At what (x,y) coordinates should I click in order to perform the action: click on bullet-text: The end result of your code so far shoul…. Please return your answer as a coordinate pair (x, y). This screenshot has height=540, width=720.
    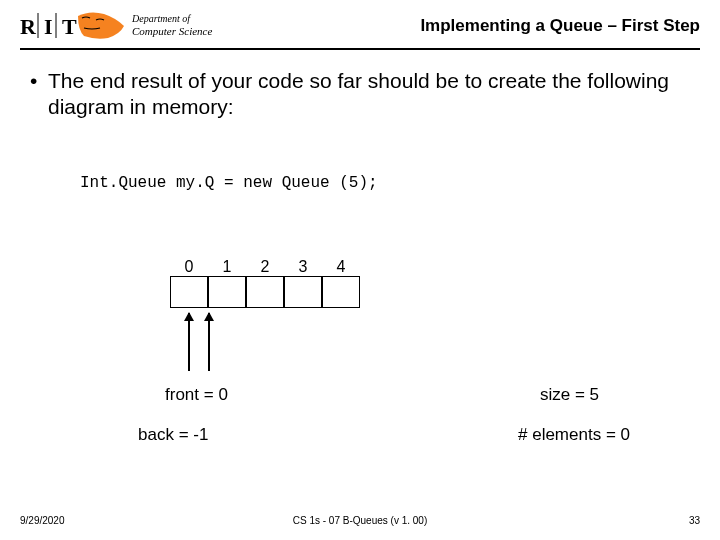
    Looking at the image, I should click on (364, 94).